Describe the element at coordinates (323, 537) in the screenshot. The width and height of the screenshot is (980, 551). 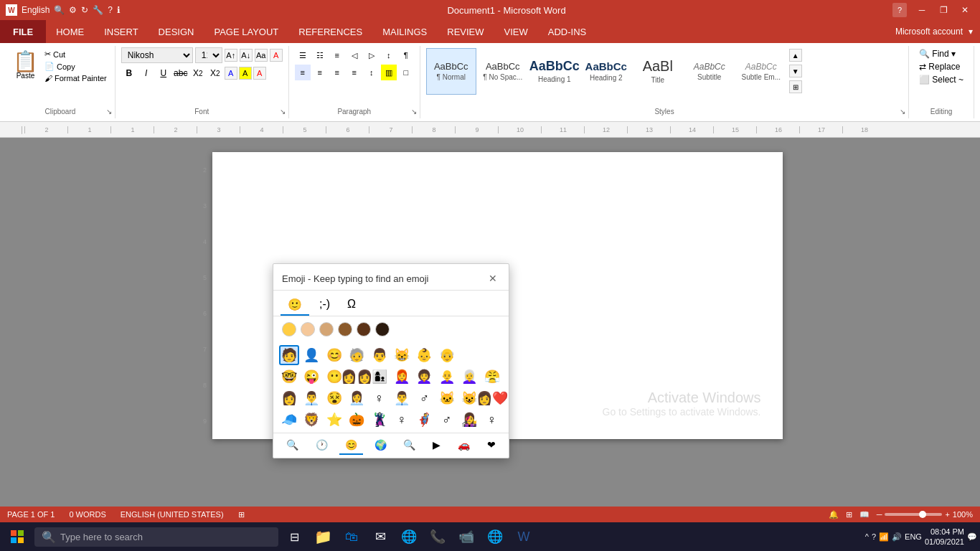
I see `explorer-button: 📁` at that location.